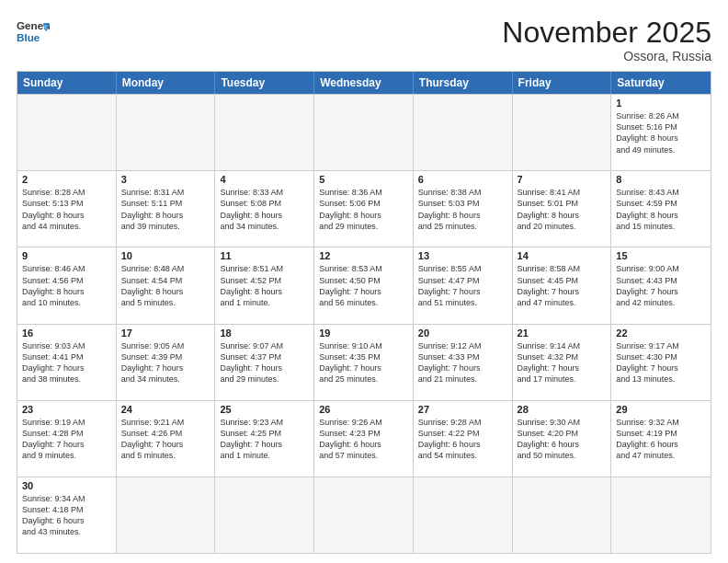 This screenshot has height=563, width=728. What do you see at coordinates (265, 256) in the screenshot?
I see `day-number: 11` at bounding box center [265, 256].